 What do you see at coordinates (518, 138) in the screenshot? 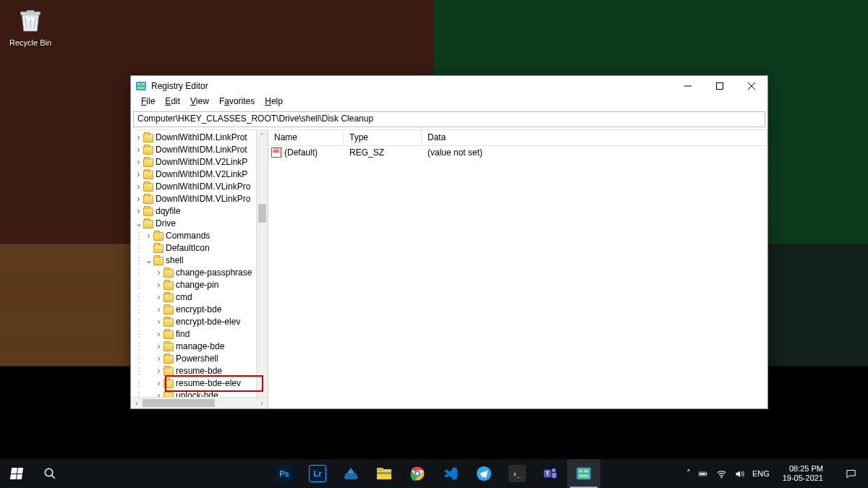
I see `column-headers: Name Type Data` at bounding box center [518, 138].